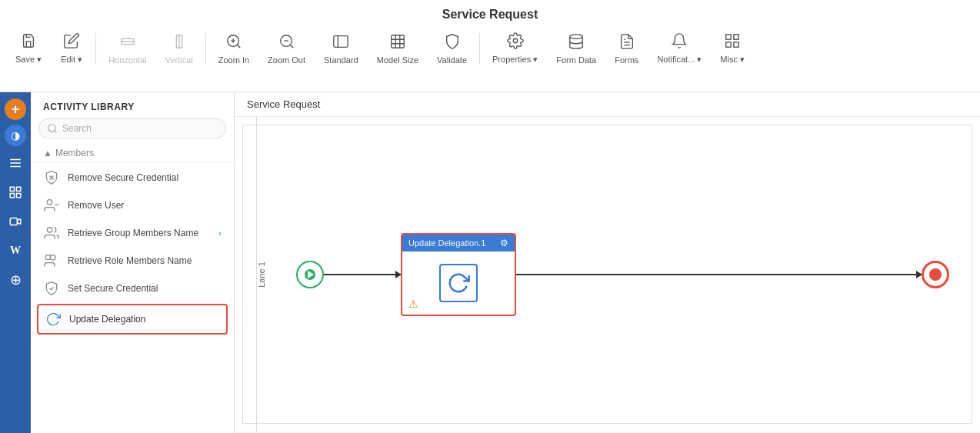 The image size is (980, 433). Describe the element at coordinates (414, 304) in the screenshot. I see `warning-icon: ⚠` at that location.